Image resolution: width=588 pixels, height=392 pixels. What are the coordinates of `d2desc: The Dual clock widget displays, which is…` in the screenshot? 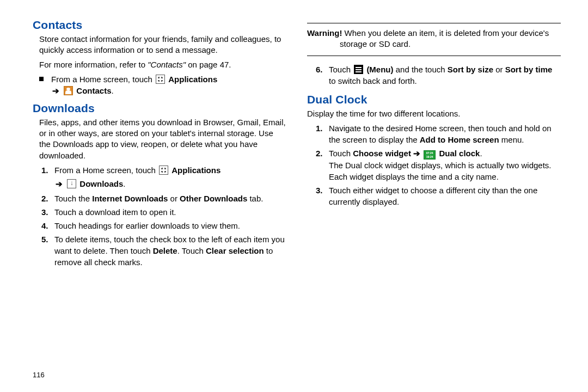 It's located at (440, 171).